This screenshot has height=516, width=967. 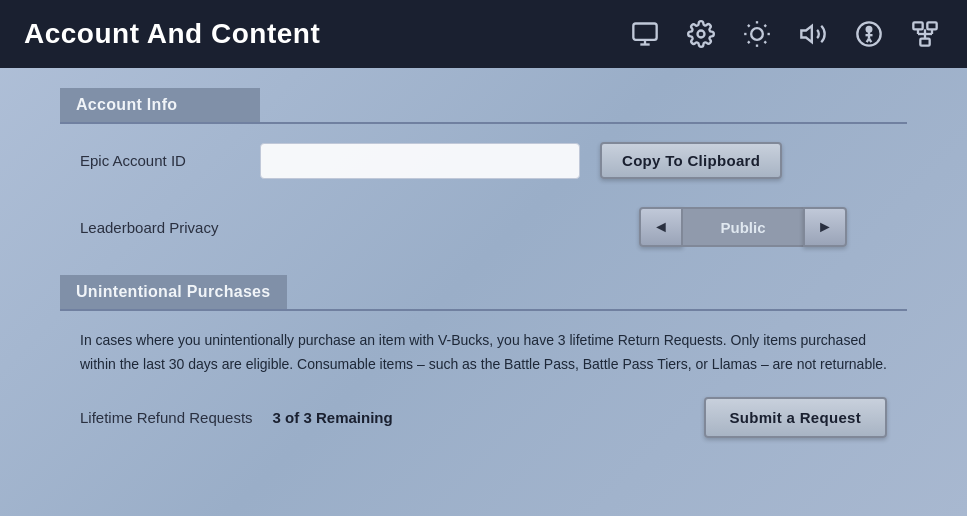 I want to click on copy-to-clipboard-button: Copy To Clipboard, so click(x=691, y=160).